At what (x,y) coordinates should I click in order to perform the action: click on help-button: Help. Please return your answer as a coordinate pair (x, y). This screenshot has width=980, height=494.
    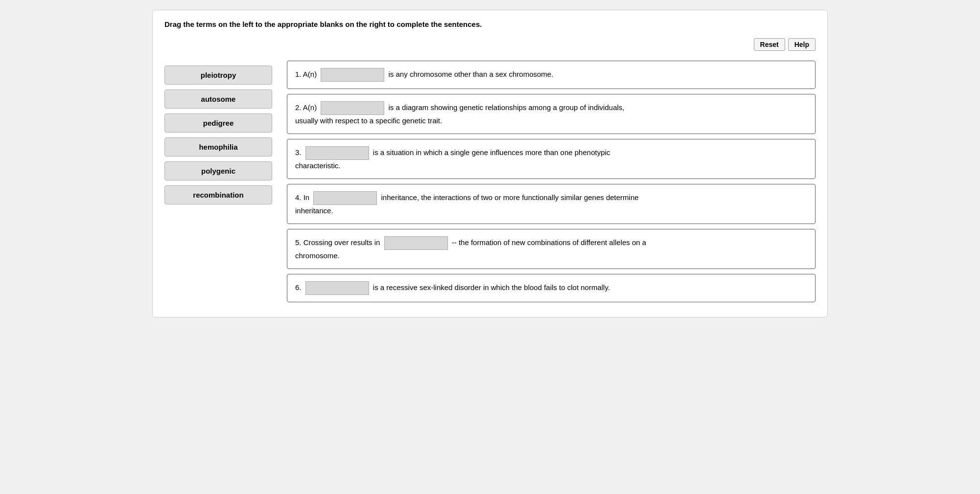
    Looking at the image, I should click on (802, 45).